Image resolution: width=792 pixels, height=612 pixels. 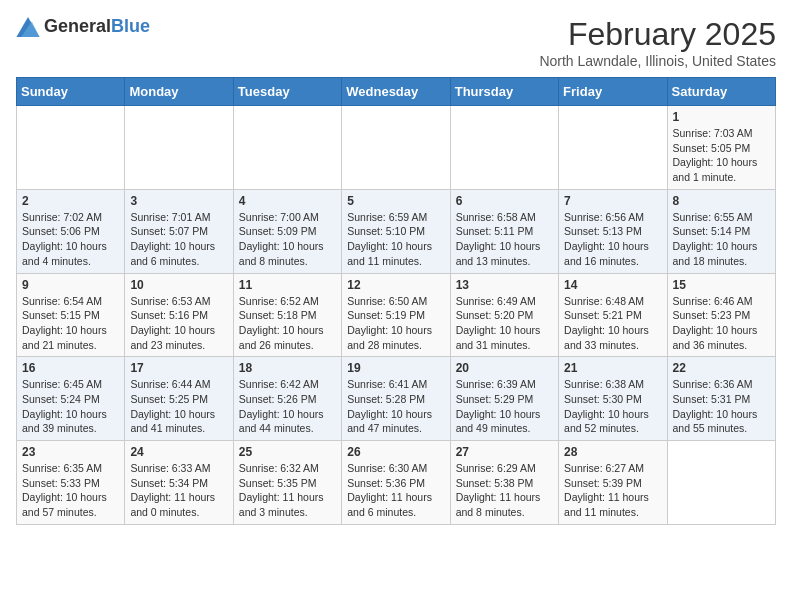 What do you see at coordinates (28, 27) in the screenshot?
I see `logo-icon` at bounding box center [28, 27].